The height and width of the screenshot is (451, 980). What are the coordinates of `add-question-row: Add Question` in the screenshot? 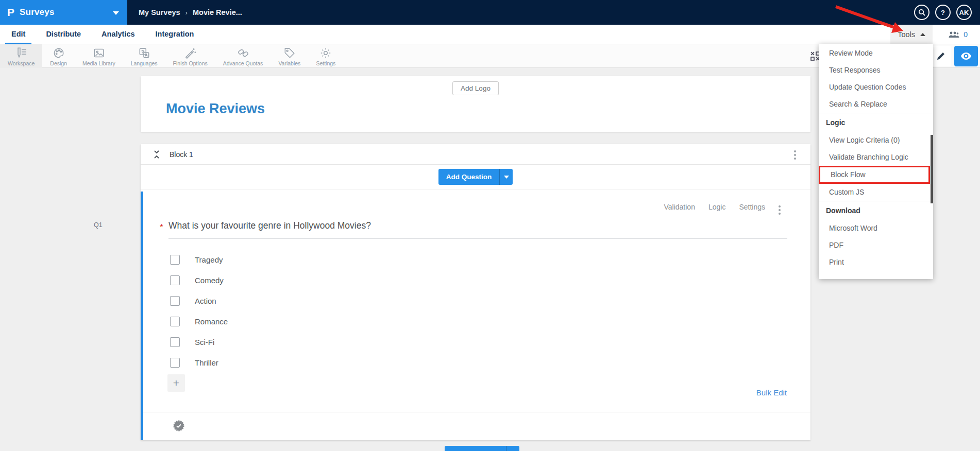 It's located at (476, 177).